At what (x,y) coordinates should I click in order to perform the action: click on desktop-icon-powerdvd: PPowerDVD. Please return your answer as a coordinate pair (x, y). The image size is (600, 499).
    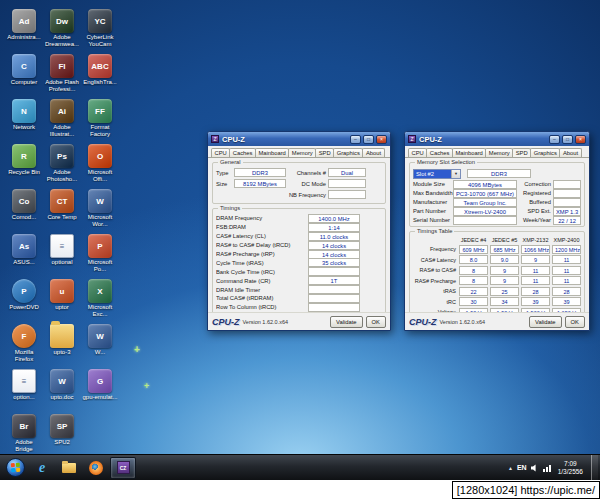
    Looking at the image, I should click on (24, 295).